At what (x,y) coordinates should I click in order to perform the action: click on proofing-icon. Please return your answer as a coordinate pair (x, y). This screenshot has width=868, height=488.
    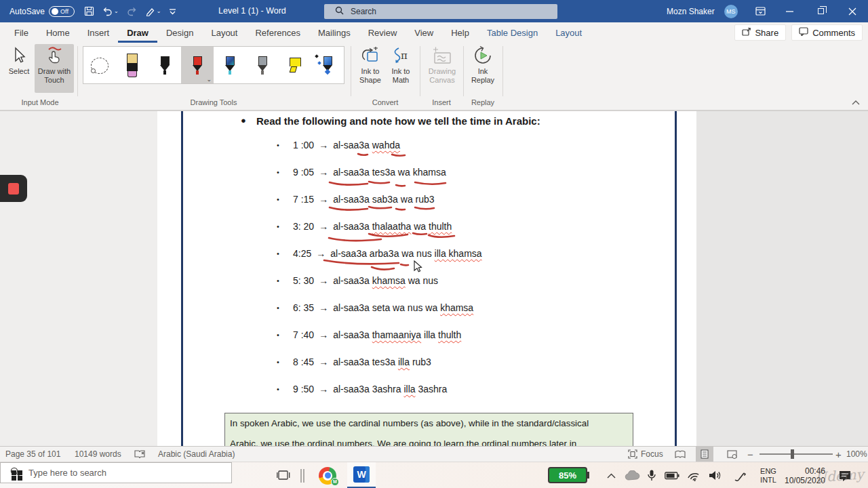
    Looking at the image, I should click on (140, 454).